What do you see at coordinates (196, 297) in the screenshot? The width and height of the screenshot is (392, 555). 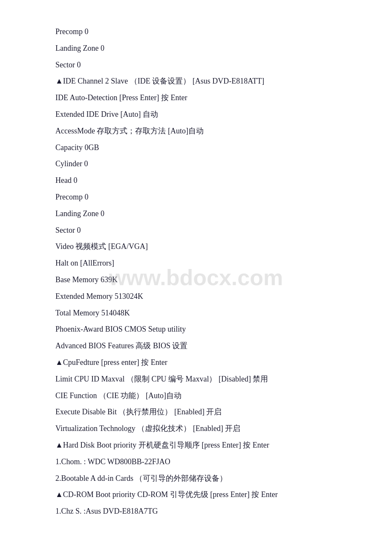 I see `text-line-17: Extended Memory 513024K` at bounding box center [196, 297].